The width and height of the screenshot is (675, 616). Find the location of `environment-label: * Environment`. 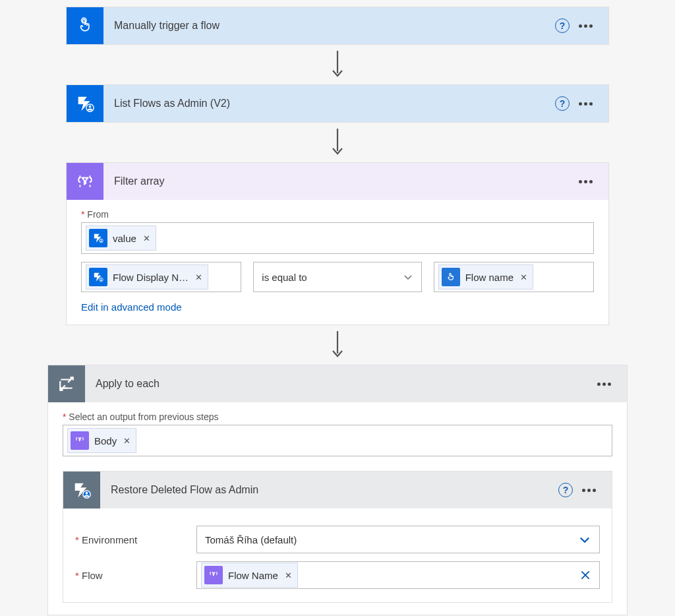

environment-label: * Environment is located at coordinates (131, 539).